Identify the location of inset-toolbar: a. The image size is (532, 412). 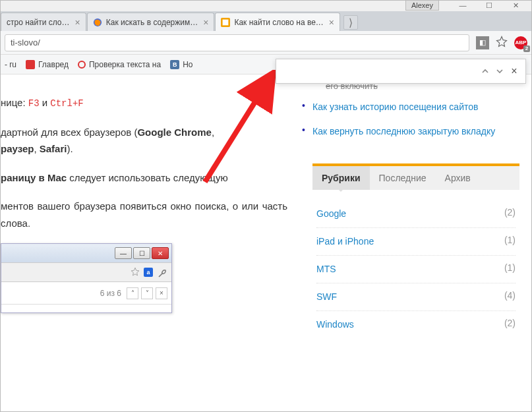
(86, 272).